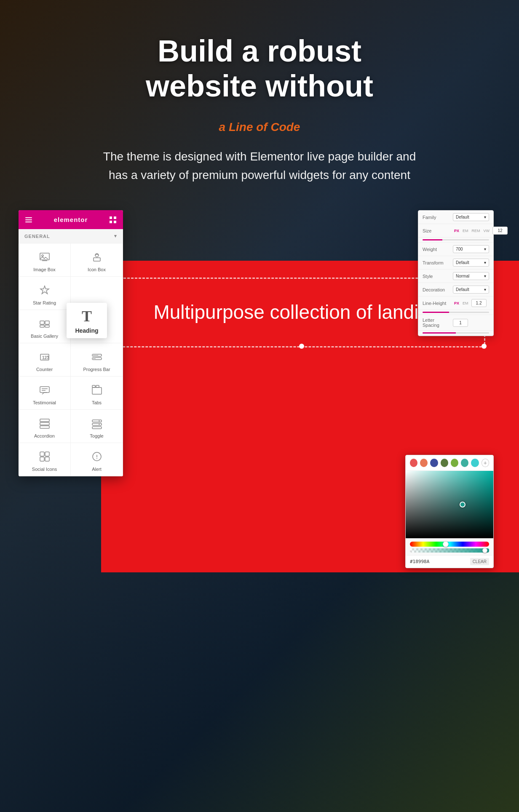  I want to click on font-lineheight-row: Line-Height PX EM 1.2, so click(456, 303).